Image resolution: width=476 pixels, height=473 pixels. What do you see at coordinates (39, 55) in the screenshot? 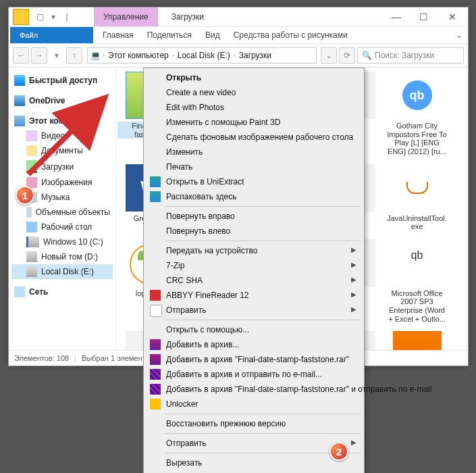
I see `forward-button: →` at bounding box center [39, 55].